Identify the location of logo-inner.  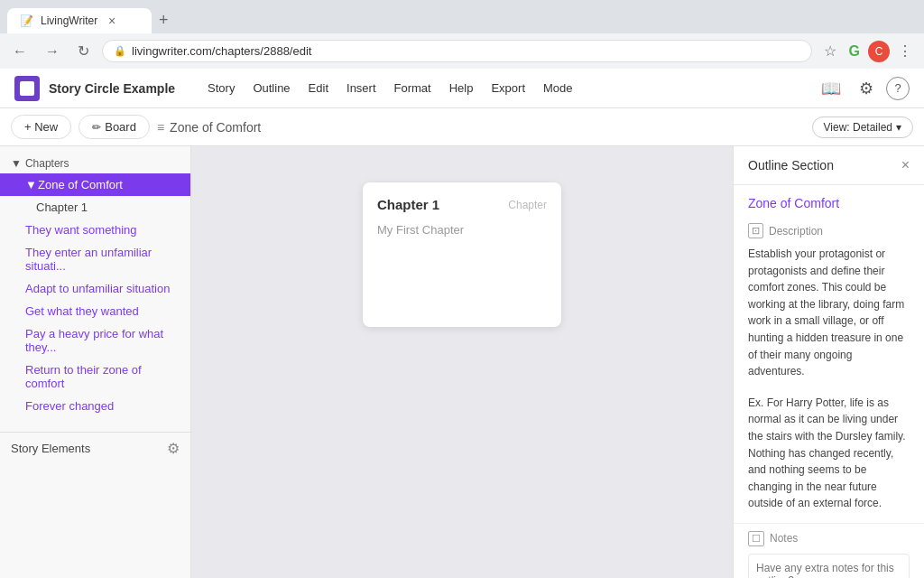
(27, 89).